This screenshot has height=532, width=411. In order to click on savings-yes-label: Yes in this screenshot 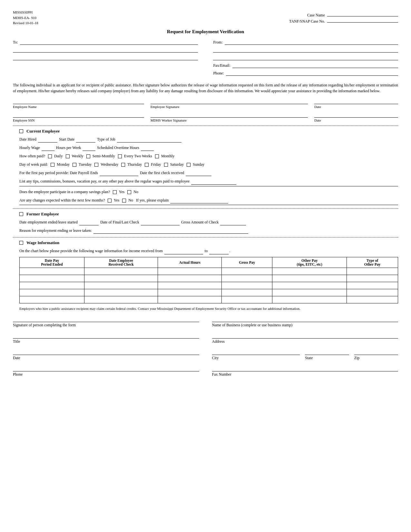, I will do `click(122, 192)`.